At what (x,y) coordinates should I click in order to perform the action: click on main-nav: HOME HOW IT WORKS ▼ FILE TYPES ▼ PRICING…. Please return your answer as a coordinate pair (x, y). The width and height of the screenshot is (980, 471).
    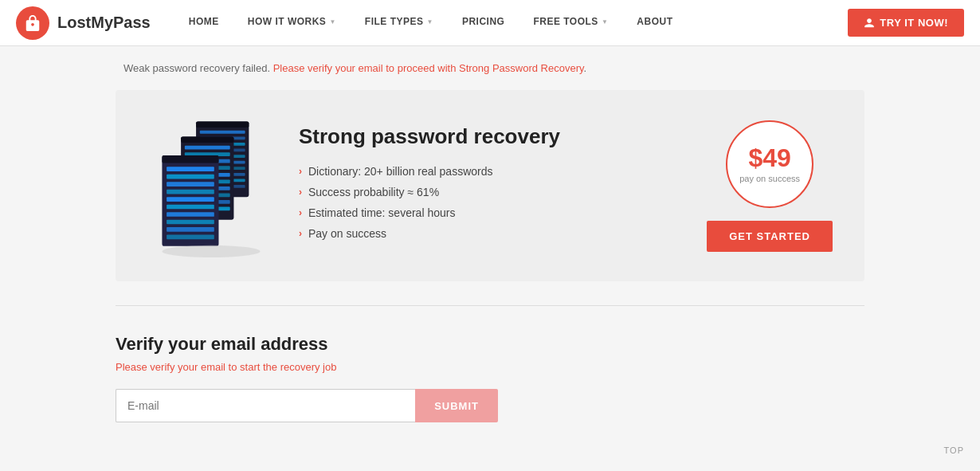
    Looking at the image, I should click on (508, 23).